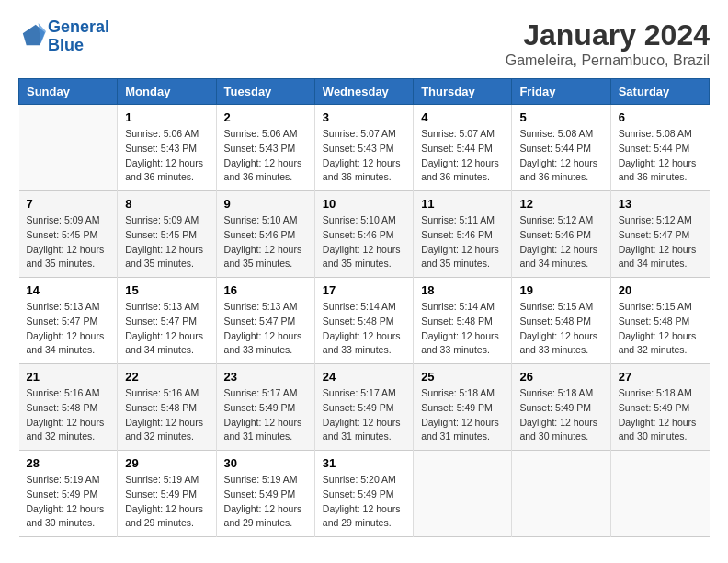  I want to click on col-header-thursday: Thursday, so click(463, 92).